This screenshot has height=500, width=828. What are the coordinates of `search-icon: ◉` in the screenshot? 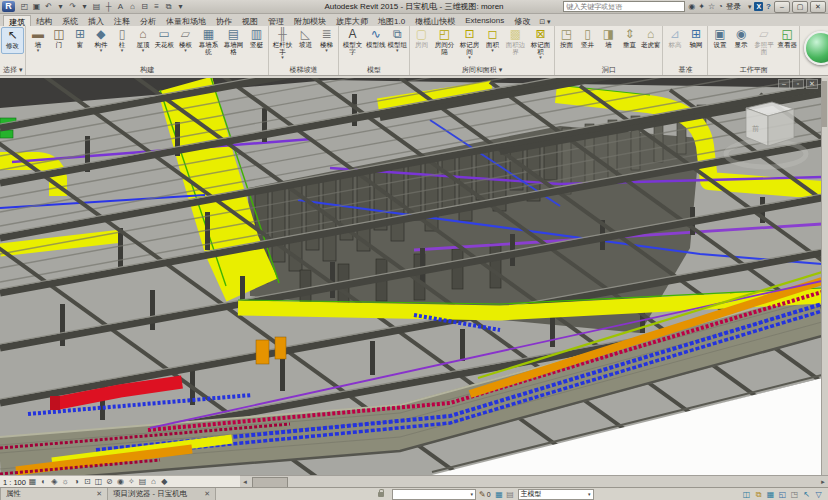 It's located at (692, 6).